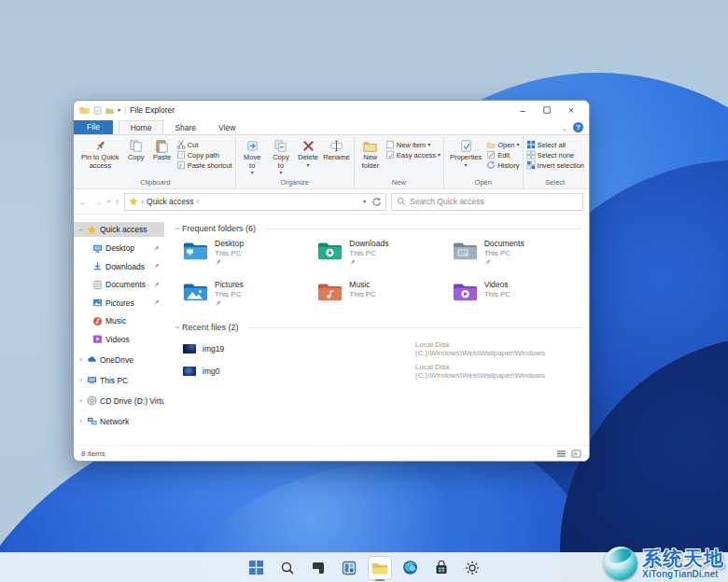 The height and width of the screenshot is (582, 728). What do you see at coordinates (193, 146) in the screenshot?
I see `cut-label: Cut` at bounding box center [193, 146].